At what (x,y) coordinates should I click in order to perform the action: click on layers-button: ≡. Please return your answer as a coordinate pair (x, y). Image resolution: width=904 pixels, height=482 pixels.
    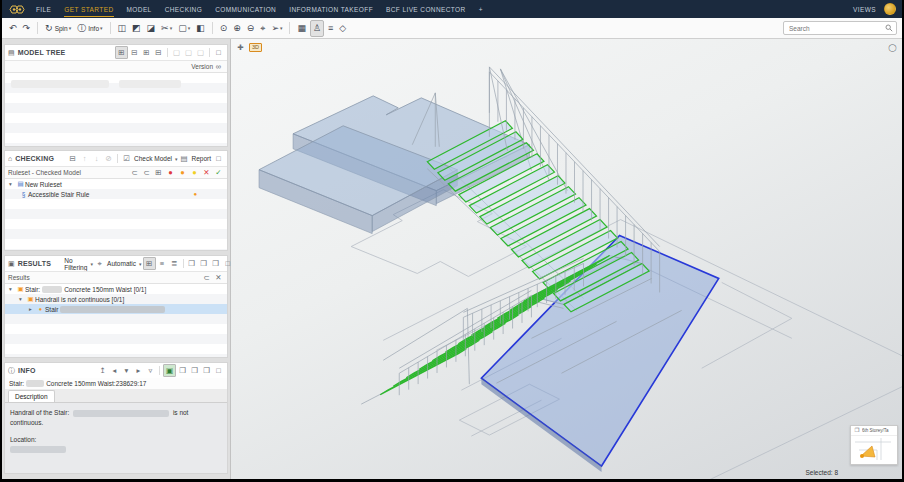
    Looking at the image, I should click on (330, 28).